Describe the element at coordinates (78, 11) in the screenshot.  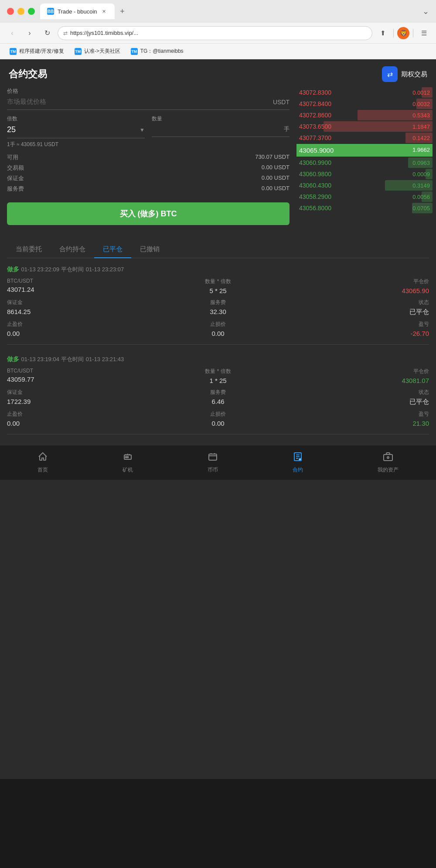
I see `active-tab: BB Trade - bbucoin ✕` at that location.